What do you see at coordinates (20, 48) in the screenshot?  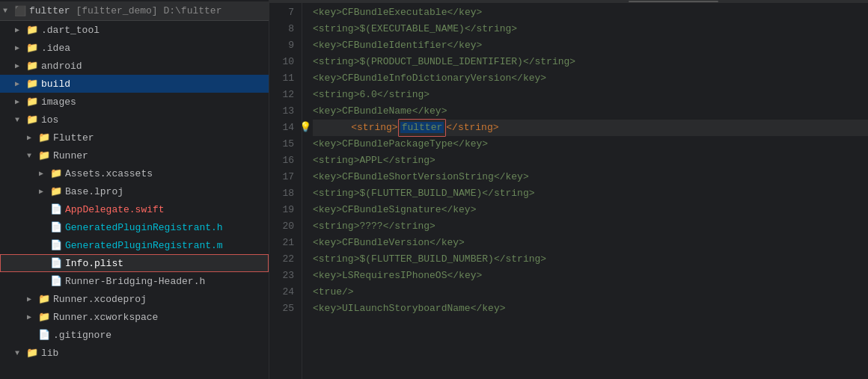 I see `idea-arrow` at bounding box center [20, 48].